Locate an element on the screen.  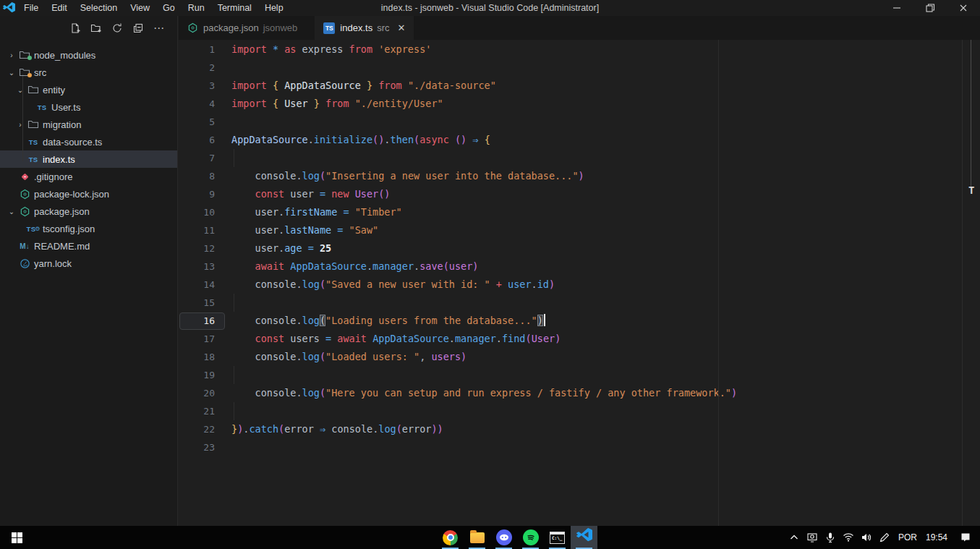
file-src: ⌄src is located at coordinates (88, 72).